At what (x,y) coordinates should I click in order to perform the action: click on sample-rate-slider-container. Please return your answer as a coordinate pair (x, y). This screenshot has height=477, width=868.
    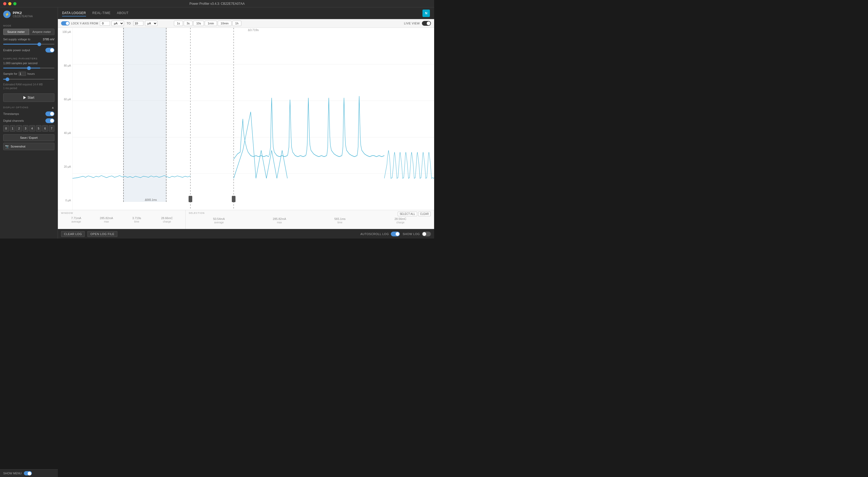
    Looking at the image, I should click on (29, 67).